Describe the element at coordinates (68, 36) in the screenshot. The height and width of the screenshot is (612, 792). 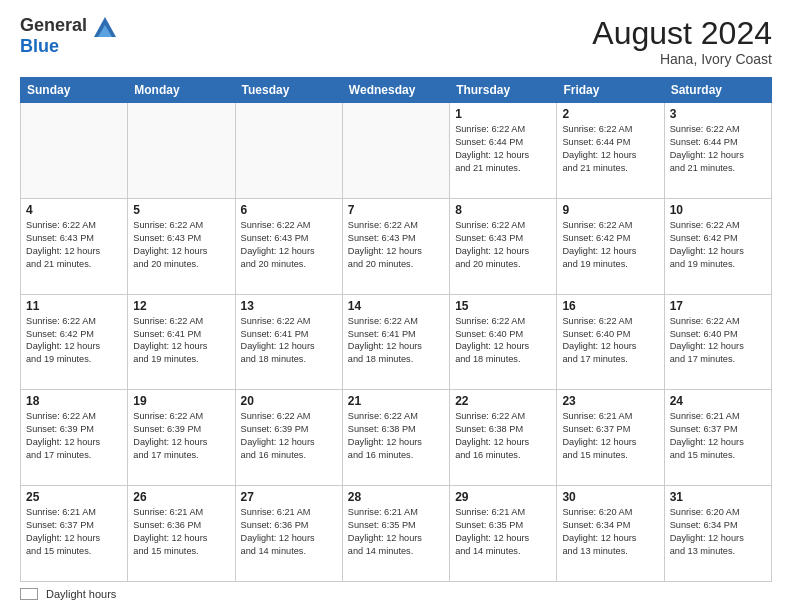
I see `logo: General Blue` at that location.